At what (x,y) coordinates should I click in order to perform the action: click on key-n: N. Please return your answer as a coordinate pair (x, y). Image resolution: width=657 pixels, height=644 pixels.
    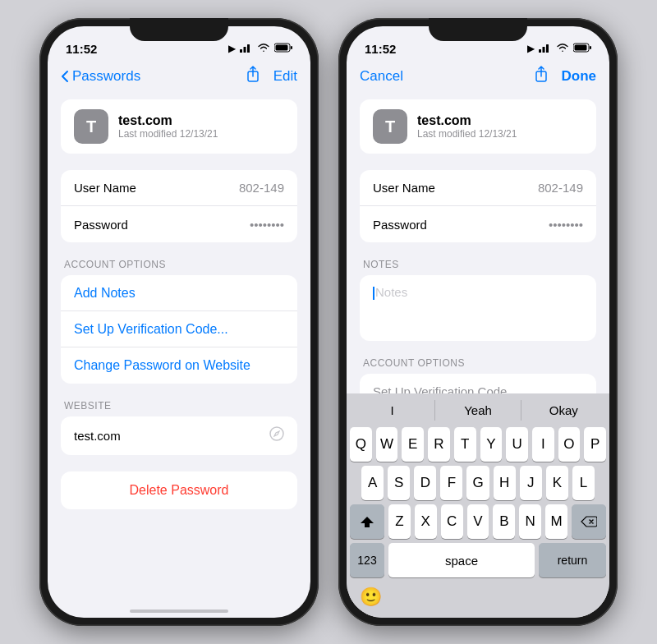
    Looking at the image, I should click on (531, 522).